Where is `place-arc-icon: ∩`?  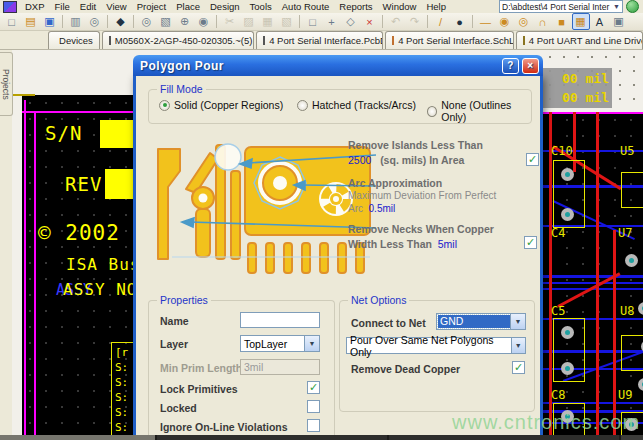
place-arc-icon: ∩ is located at coordinates (543, 22).